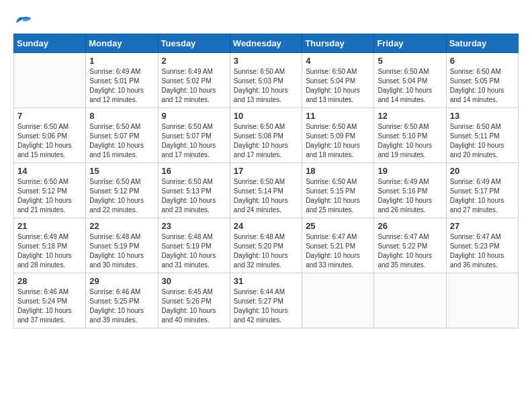 The height and width of the screenshot is (411, 532). I want to click on weekday-header: Tuesday, so click(193, 44).